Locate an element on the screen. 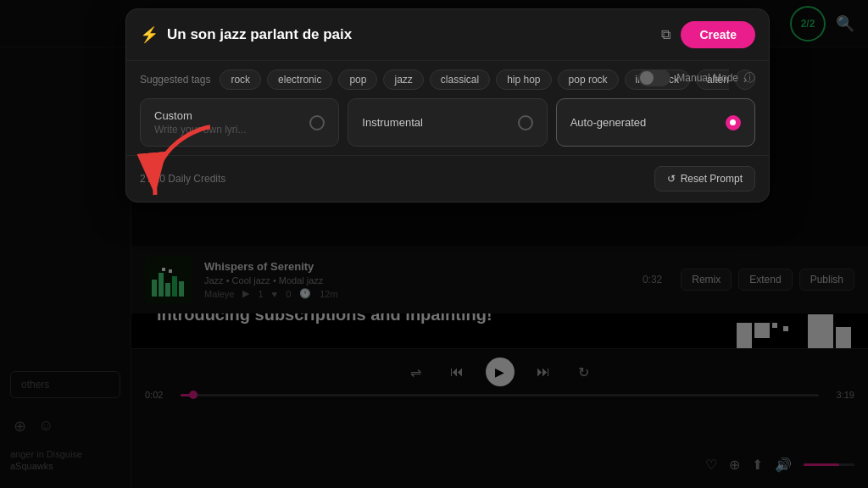  modal-title: Un son jazz parlant de paix is located at coordinates (259, 35).